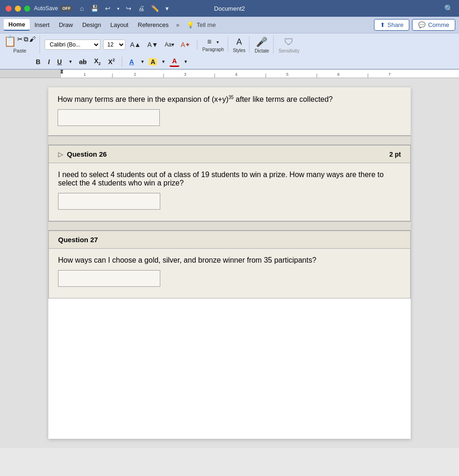 The height and width of the screenshot is (476, 459). Describe the element at coordinates (164, 61) in the screenshot. I see `highlight-dropdown: ▾` at that location.